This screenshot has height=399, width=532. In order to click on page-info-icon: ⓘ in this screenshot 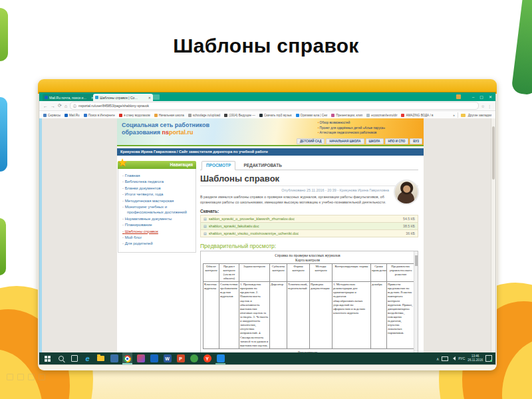, I will do `click(74, 106)`.